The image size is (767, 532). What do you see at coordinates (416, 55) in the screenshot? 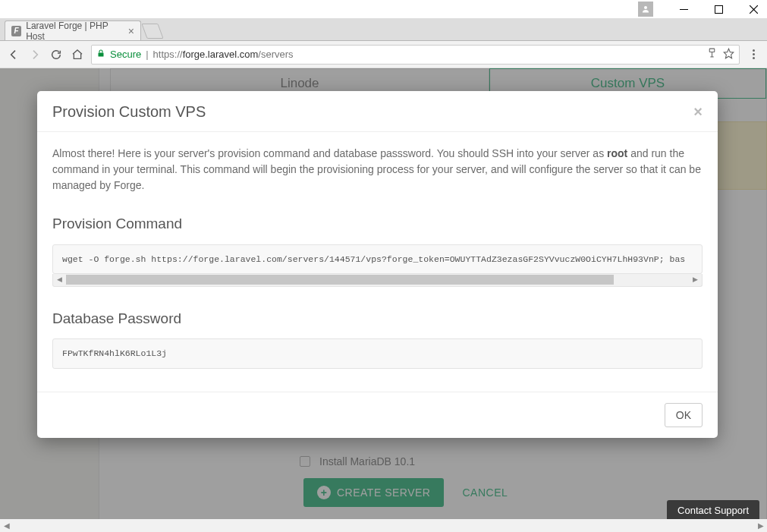
I see `url-bar: Secure | https://forge.laravel.com/serve…` at bounding box center [416, 55].